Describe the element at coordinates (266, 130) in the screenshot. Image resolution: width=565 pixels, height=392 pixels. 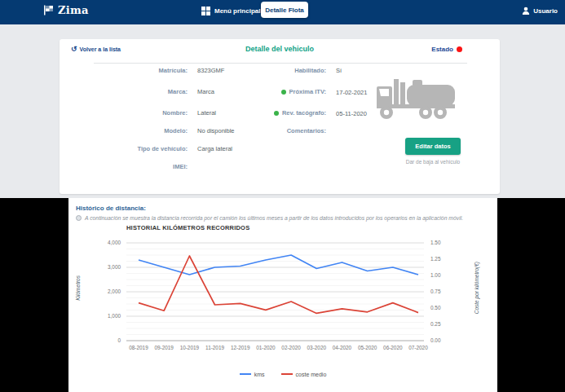
I see `field-comentarios: Comentarios:` at that location.